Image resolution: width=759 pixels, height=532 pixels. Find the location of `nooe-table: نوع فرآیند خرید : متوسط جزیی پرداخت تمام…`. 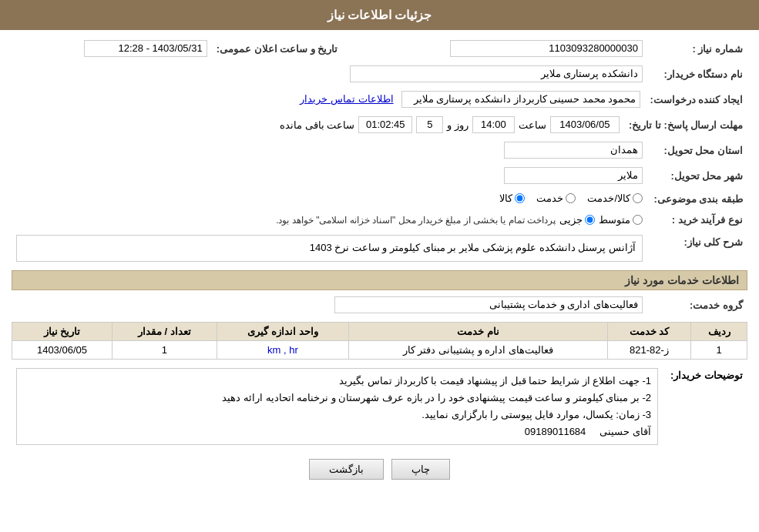

nooe-table: نوع فرآیند خرید : متوسط جزیی پرداخت تمام… is located at coordinates (379, 220).